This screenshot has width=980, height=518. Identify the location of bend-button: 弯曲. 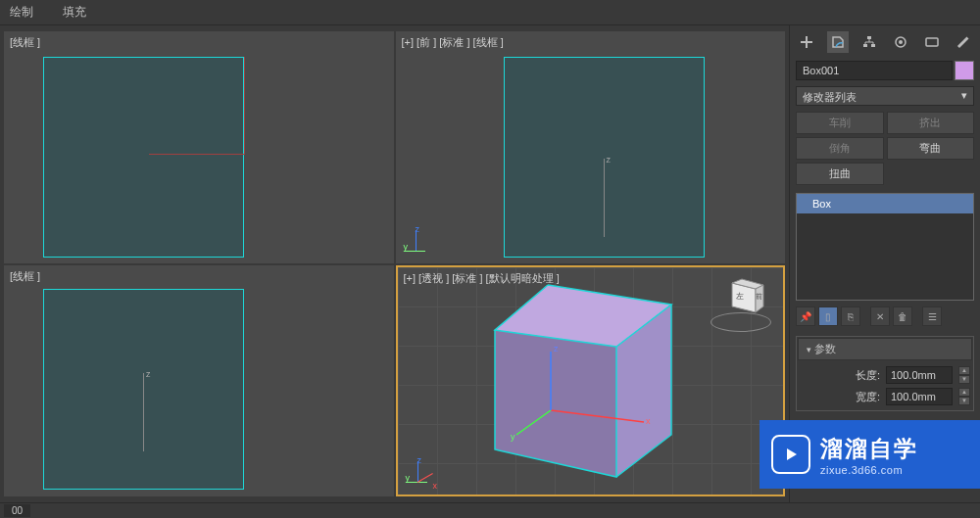
(931, 149).